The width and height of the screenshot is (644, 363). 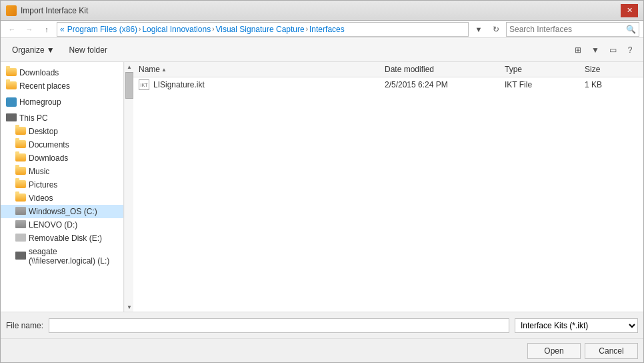 What do you see at coordinates (11, 118) in the screenshot?
I see `thispc-icon` at bounding box center [11, 118].